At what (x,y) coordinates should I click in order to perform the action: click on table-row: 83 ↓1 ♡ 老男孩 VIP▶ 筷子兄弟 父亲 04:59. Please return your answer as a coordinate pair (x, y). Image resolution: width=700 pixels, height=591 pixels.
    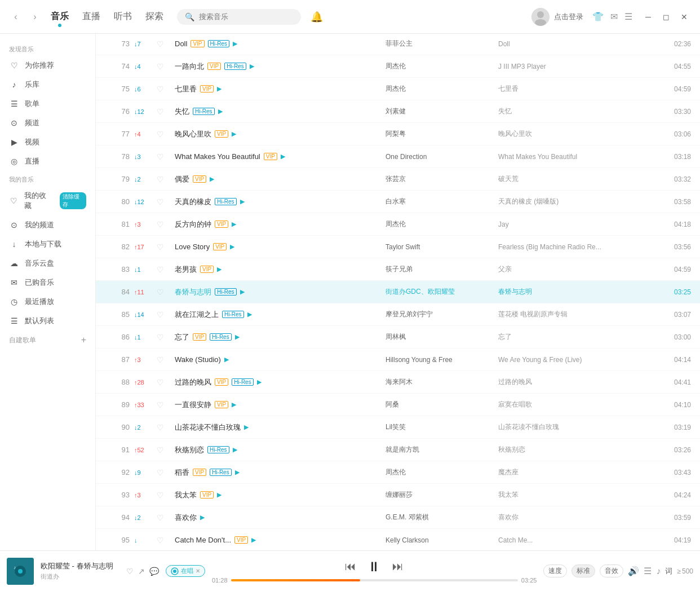
    Looking at the image, I should click on (398, 270).